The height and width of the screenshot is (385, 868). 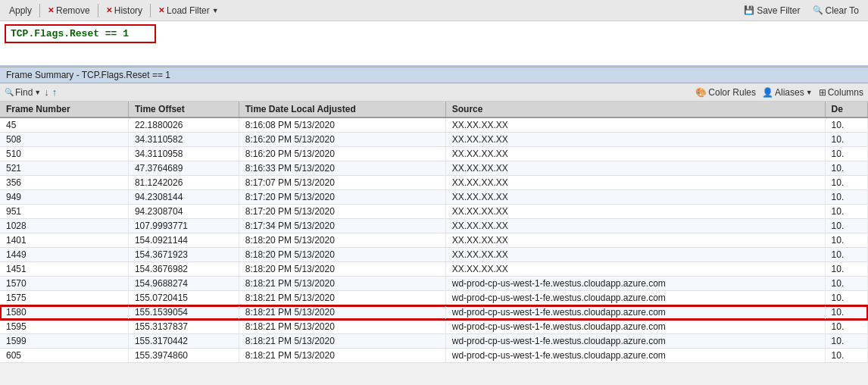 I want to click on table-row: 1028107.99937718:17:34 PM 5/13/2020XX.XX…, so click(x=434, y=226).